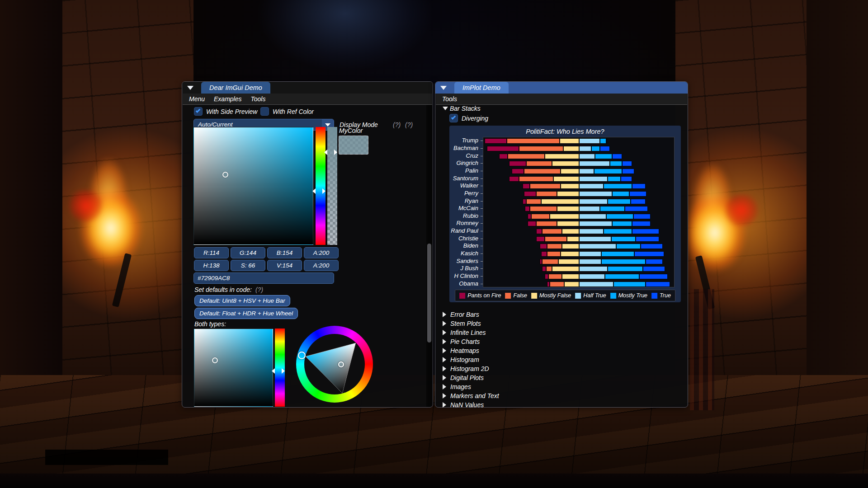 The height and width of the screenshot is (488, 868). Describe the element at coordinates (464, 201) in the screenshot. I see `y-axis-label: Ryan` at that location.